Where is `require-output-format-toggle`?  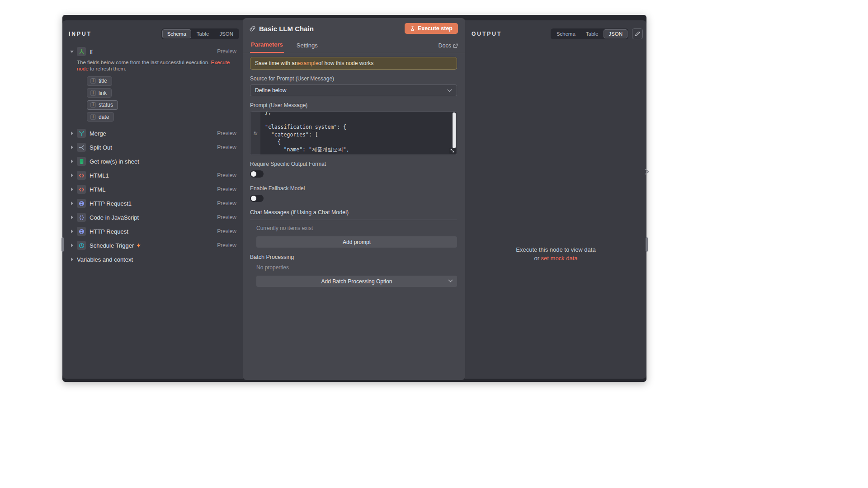
require-output-format-toggle is located at coordinates (257, 174).